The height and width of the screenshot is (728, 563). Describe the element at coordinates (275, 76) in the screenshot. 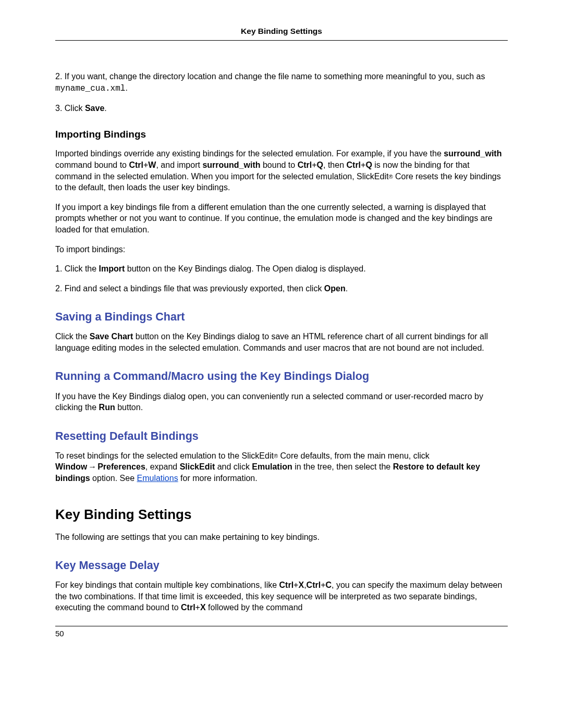

I see `body-text: If you want, change the directory locati…` at that location.